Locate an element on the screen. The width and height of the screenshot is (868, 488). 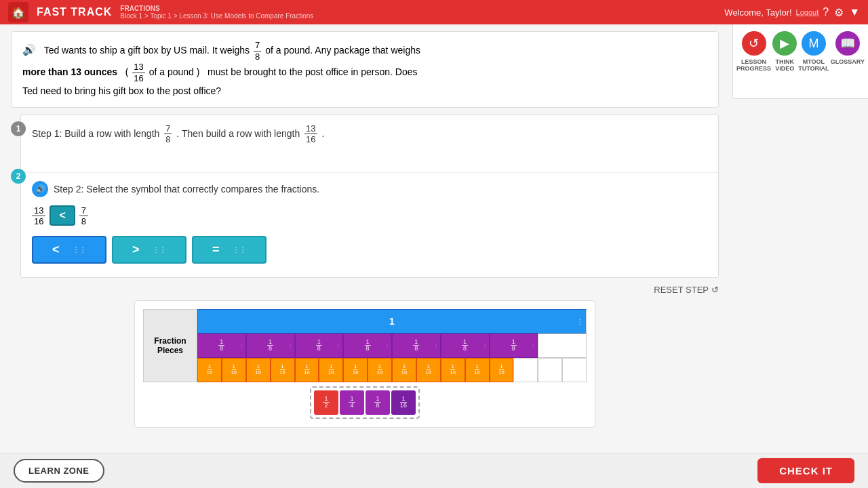
fp-16-5: 116 is located at coordinates (307, 370).